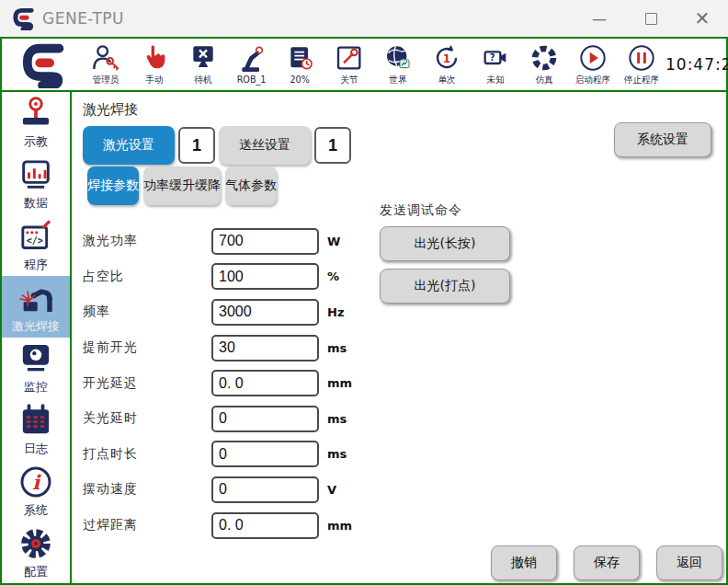 The width and height of the screenshot is (728, 585). I want to click on param-tab-row: 焊接参数 功率缓升缓降 气体参数, so click(404, 186).